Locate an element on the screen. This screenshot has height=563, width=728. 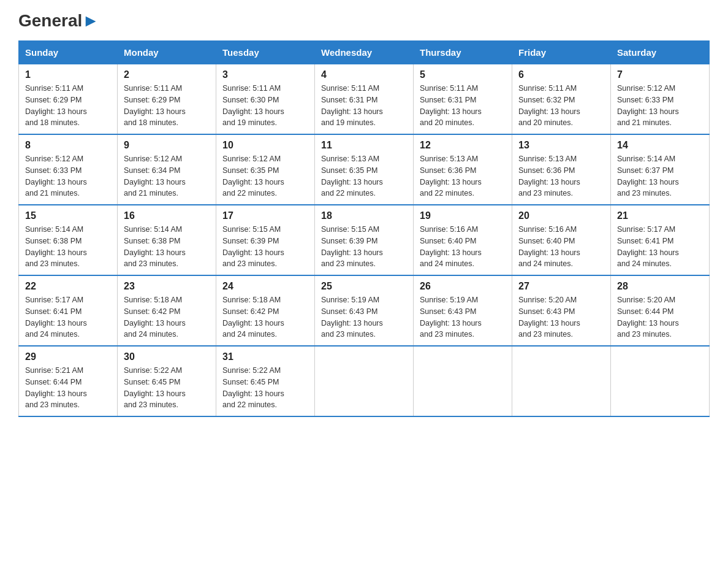
calendar-cell: 16 Sunrise: 5:14 AMSunset: 6:38 PMDaylig… is located at coordinates (167, 240).